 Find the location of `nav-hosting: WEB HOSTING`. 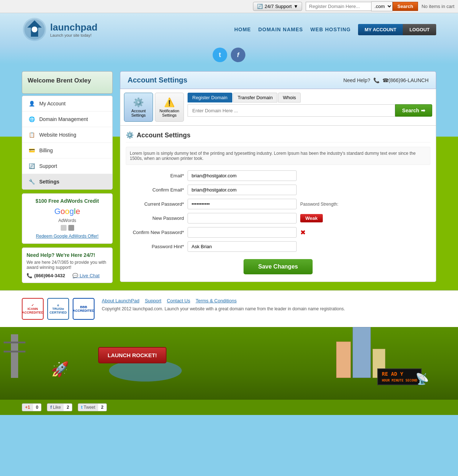

nav-hosting: WEB HOSTING is located at coordinates (331, 29).